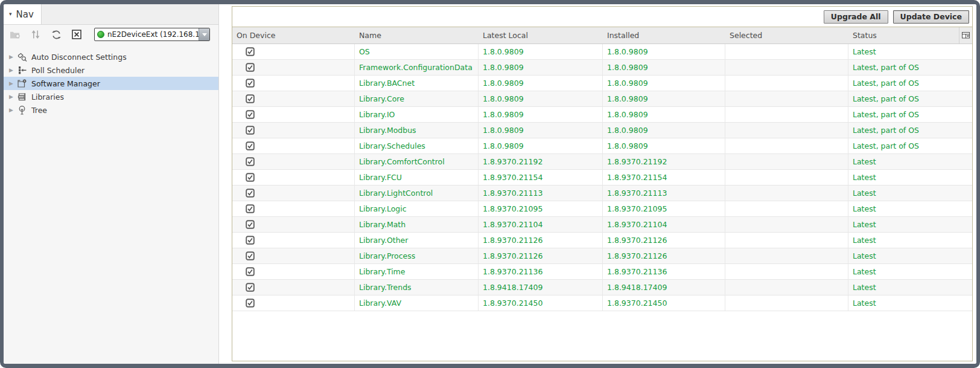 Image resolution: width=980 pixels, height=368 pixels. Describe the element at coordinates (79, 57) in the screenshot. I see `tree-item-label: Auto Disconnect Settings` at that location.